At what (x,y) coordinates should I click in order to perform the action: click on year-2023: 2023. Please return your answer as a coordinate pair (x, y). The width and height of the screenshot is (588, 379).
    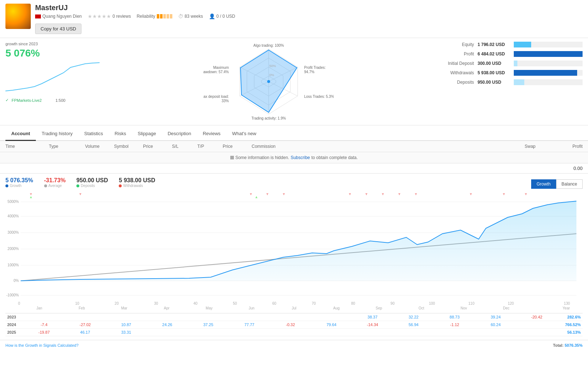
    Looking at the image, I should click on (14, 317).